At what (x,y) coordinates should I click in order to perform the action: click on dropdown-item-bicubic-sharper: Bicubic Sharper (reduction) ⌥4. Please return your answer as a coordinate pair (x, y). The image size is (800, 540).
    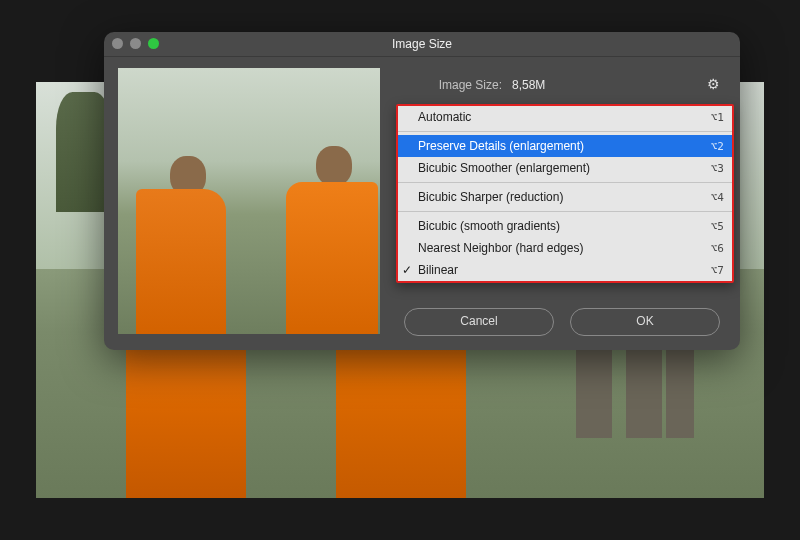
    Looking at the image, I should click on (565, 197).